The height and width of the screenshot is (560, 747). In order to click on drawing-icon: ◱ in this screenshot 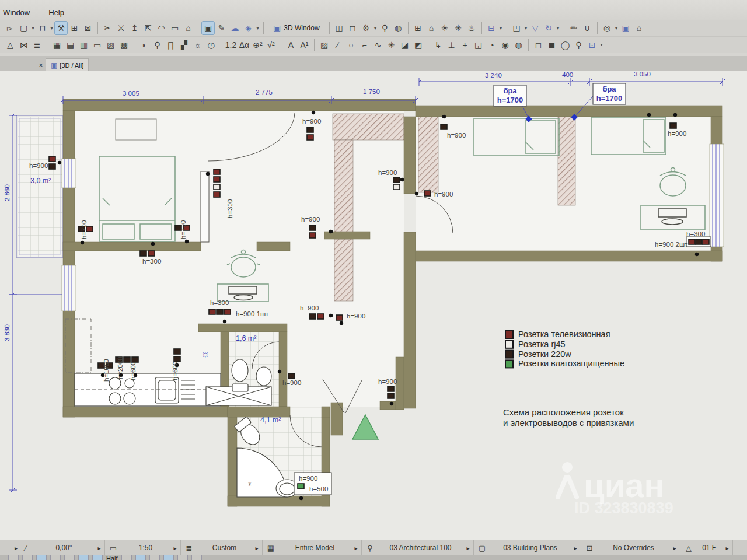, I will do `click(479, 45)`.